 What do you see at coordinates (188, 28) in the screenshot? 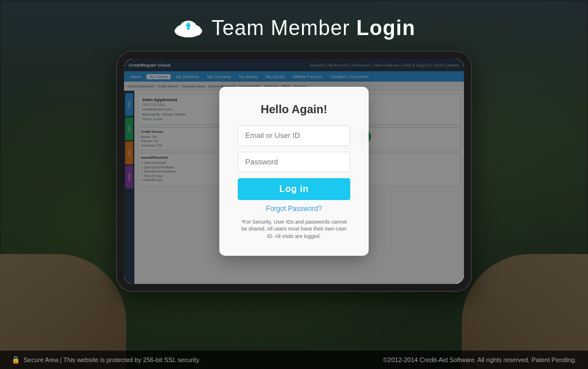
I see `cloud-icon` at bounding box center [188, 28].